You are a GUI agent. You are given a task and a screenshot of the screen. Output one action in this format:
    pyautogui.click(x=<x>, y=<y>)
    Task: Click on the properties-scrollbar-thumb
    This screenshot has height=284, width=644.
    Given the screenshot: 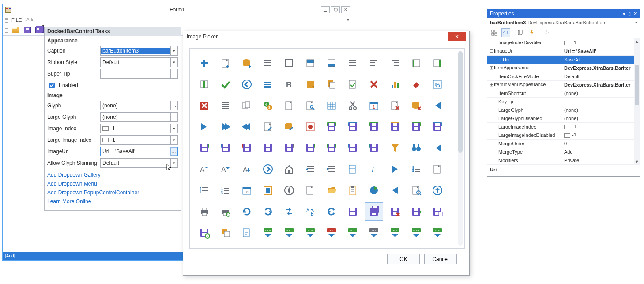 What is the action you would take?
    pyautogui.click(x=637, y=85)
    